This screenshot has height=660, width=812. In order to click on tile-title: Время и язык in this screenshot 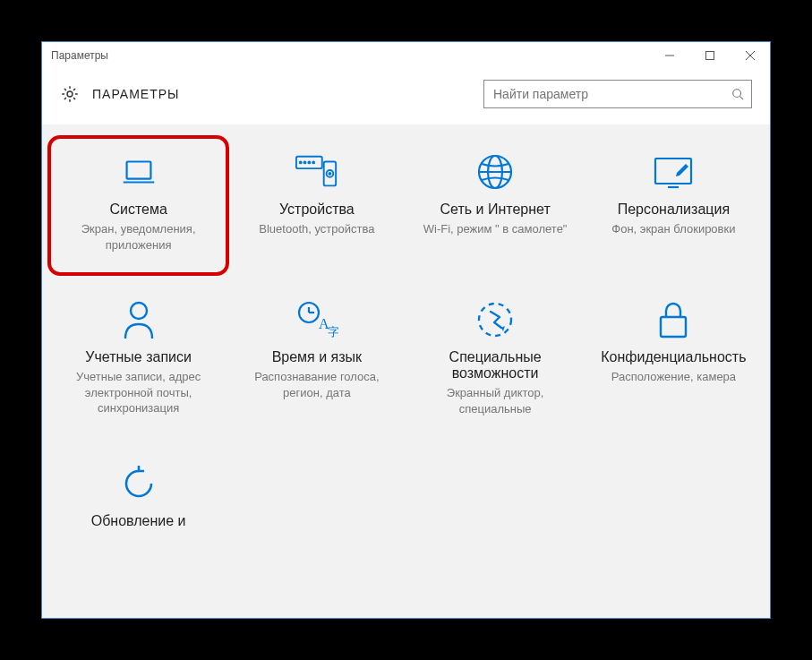, I will do `click(317, 357)`.